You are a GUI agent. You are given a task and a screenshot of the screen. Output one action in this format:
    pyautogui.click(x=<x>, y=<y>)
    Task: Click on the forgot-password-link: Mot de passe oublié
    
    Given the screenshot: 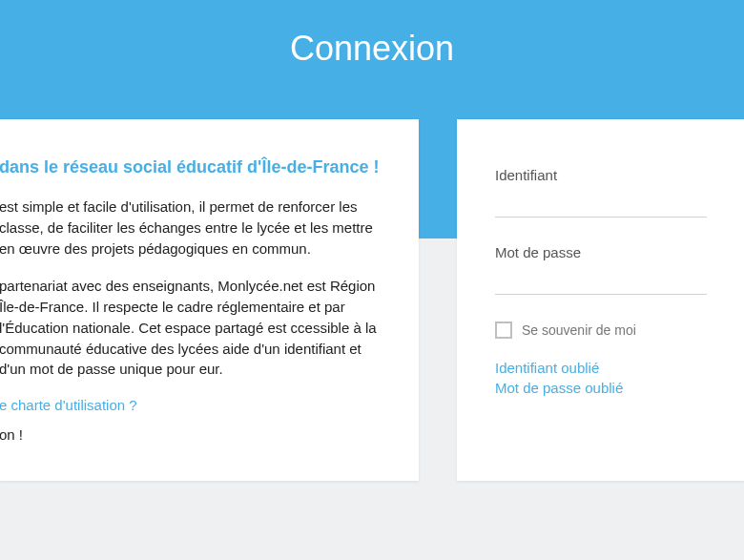 What is the action you would take?
    pyautogui.click(x=601, y=387)
    